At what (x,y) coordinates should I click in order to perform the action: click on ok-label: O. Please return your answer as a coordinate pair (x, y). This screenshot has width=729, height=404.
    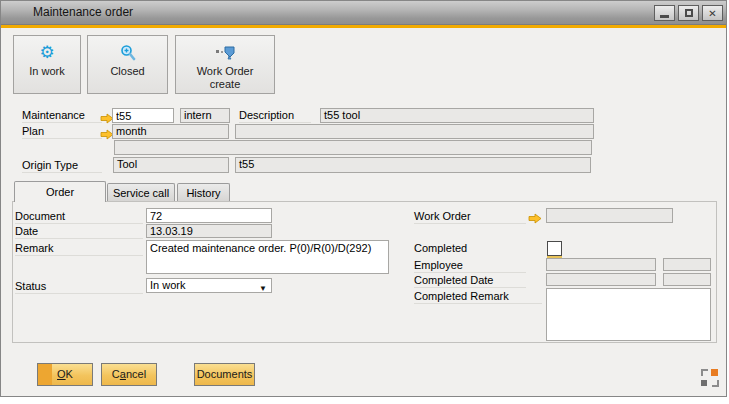
    Looking at the image, I should click on (62, 374).